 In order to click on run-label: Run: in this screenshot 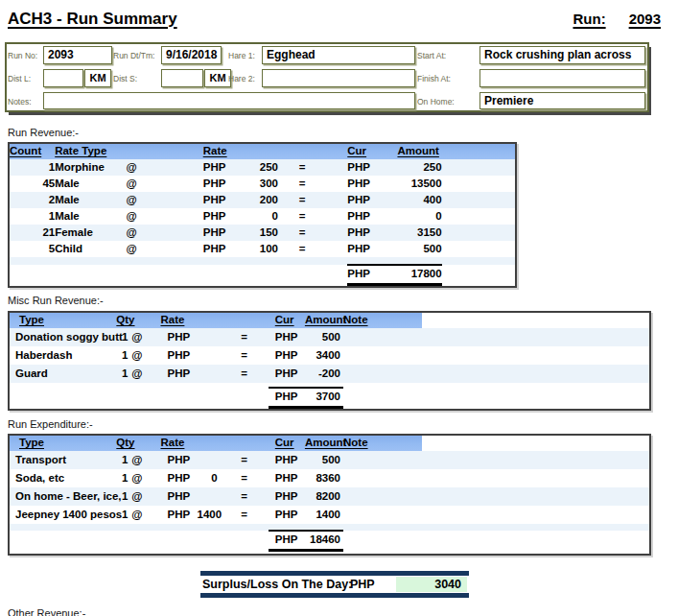, I will do `click(589, 19)`.